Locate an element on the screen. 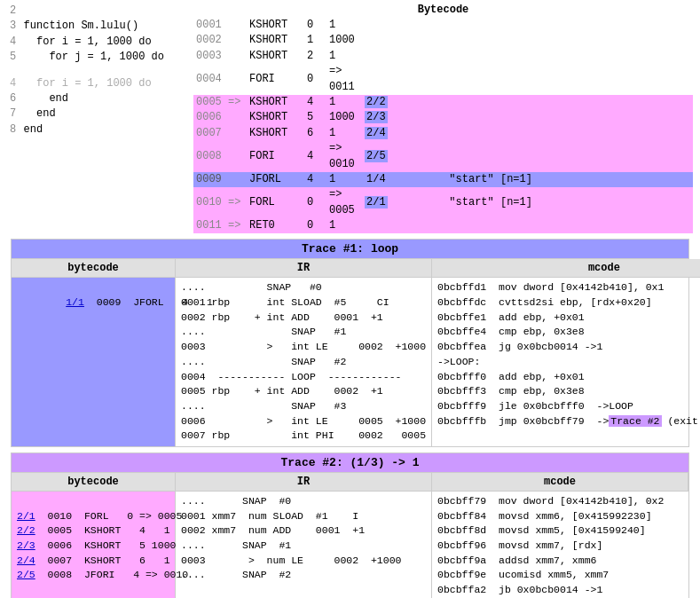 This screenshot has width=700, height=598. table-row: 0004 FORI 0 => 0011 is located at coordinates (444, 80).